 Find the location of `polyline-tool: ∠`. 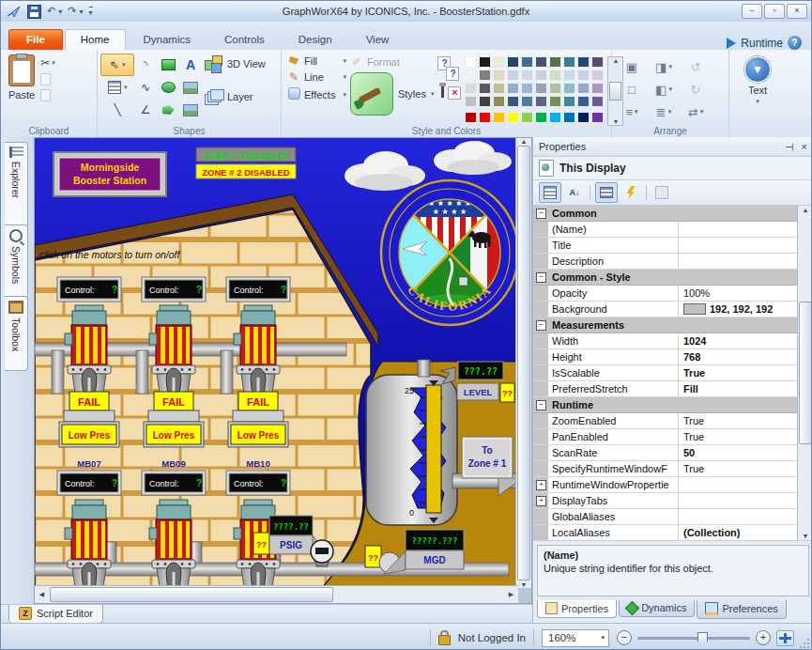

polyline-tool: ∠ is located at coordinates (146, 110).